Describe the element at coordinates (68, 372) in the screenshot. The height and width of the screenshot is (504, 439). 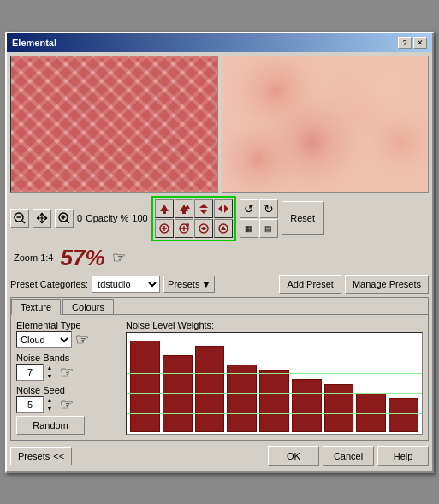
I see `noise-bands-row: ▲ ▼ ☞` at that location.